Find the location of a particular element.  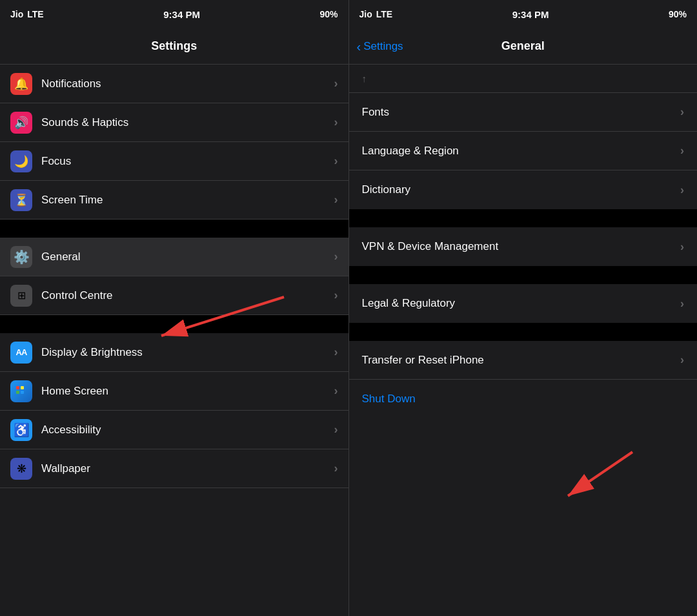

right-section-3: Legal & Regulatory › is located at coordinates (523, 303).